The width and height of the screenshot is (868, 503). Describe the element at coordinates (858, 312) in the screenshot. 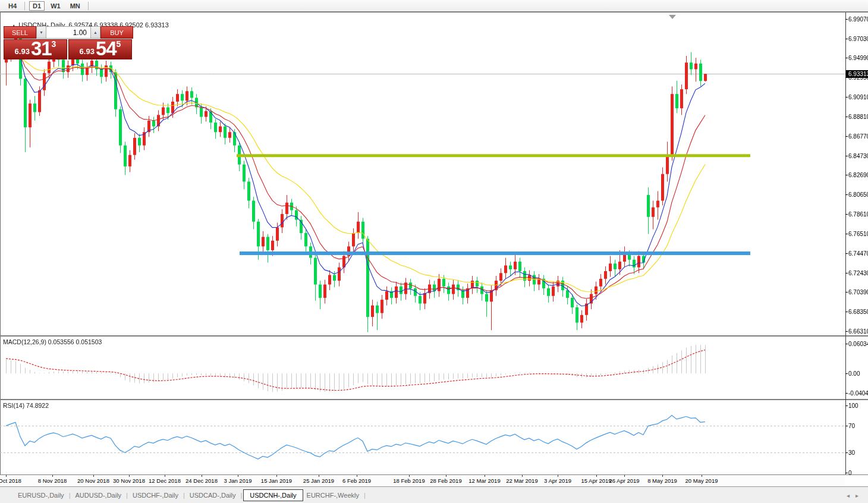

I see `price-tick-label: 6.68350` at that location.